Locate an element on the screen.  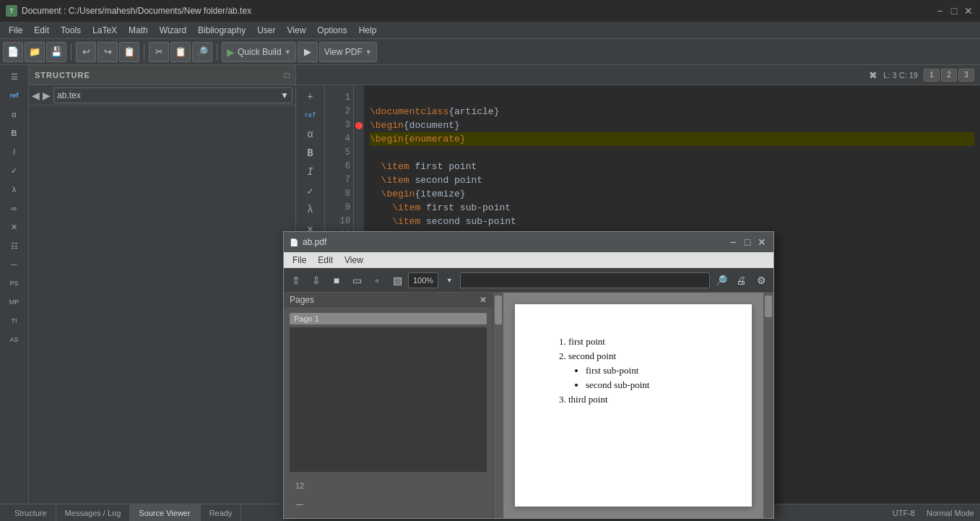
pdf-maximize-button: □ is located at coordinates (747, 242).